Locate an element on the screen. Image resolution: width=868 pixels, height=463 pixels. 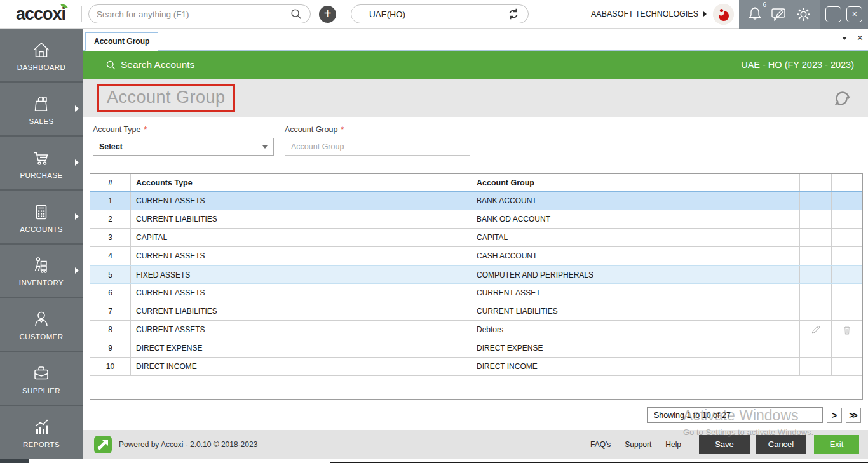
company-menu: AABASOFT TECHNOLOGIES is located at coordinates (652, 14).